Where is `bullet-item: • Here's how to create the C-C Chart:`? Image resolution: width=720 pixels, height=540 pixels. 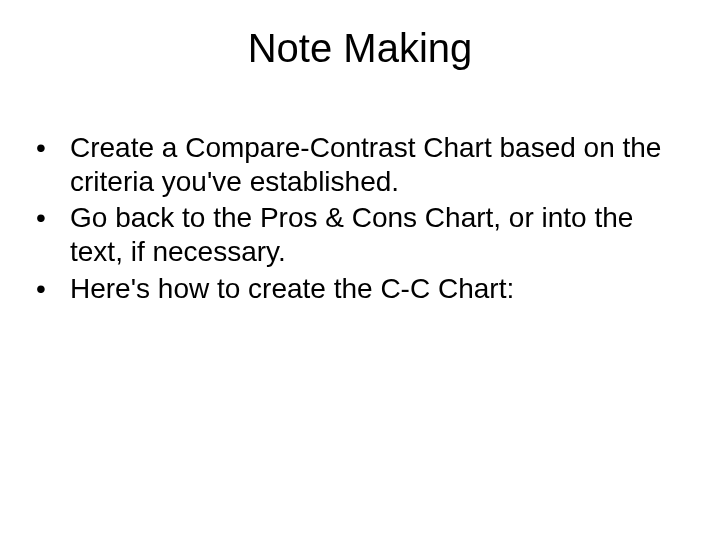
bullet-item: • Here's how to create the C-C Chart: is located at coordinates (362, 289).